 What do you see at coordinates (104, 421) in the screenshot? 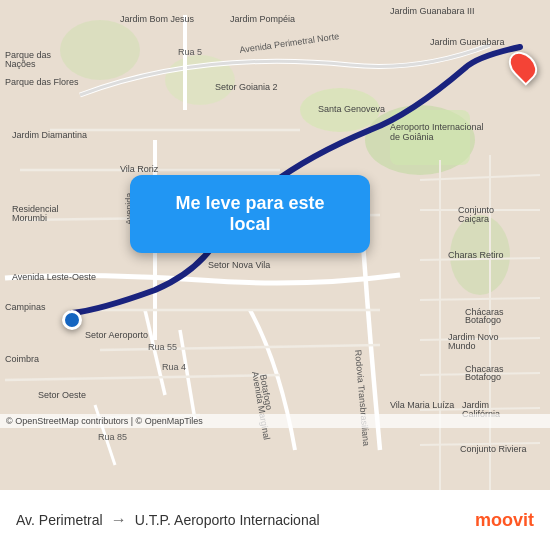
I see `attribution-text: © OpenStreetMap contributors | © OpenMap…` at bounding box center [104, 421].